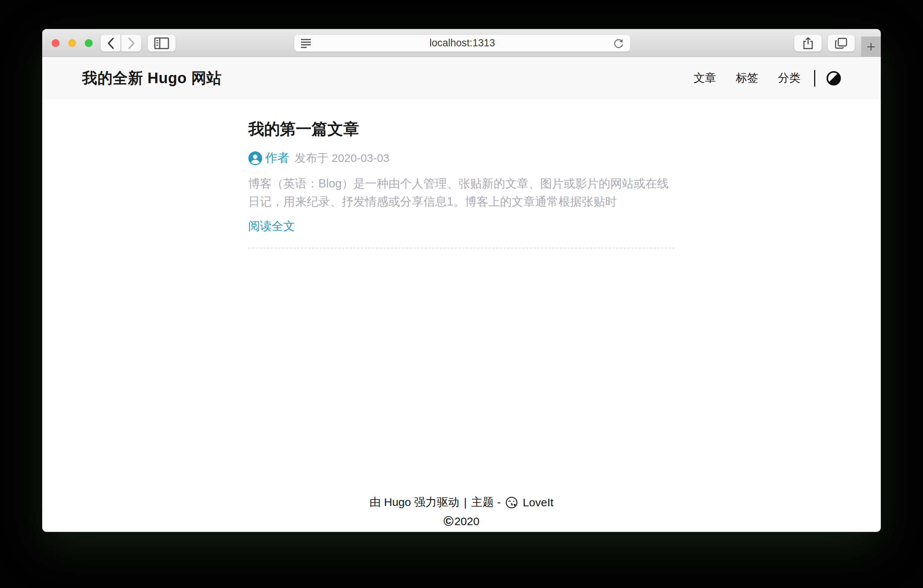 This screenshot has height=588, width=923. What do you see at coordinates (467, 521) in the screenshot?
I see `copyright-year: 2020` at bounding box center [467, 521].